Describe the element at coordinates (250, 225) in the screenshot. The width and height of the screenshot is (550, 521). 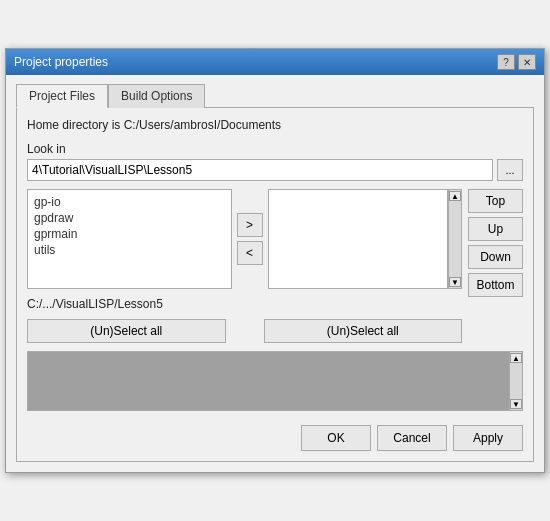
I see `move-right-button: >` at that location.